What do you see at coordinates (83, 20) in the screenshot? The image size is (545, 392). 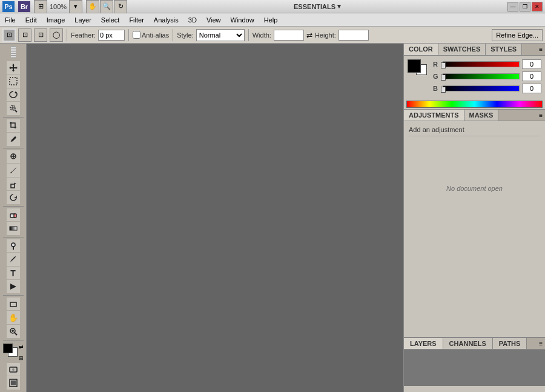 I see `menu-layer: Layer` at bounding box center [83, 20].